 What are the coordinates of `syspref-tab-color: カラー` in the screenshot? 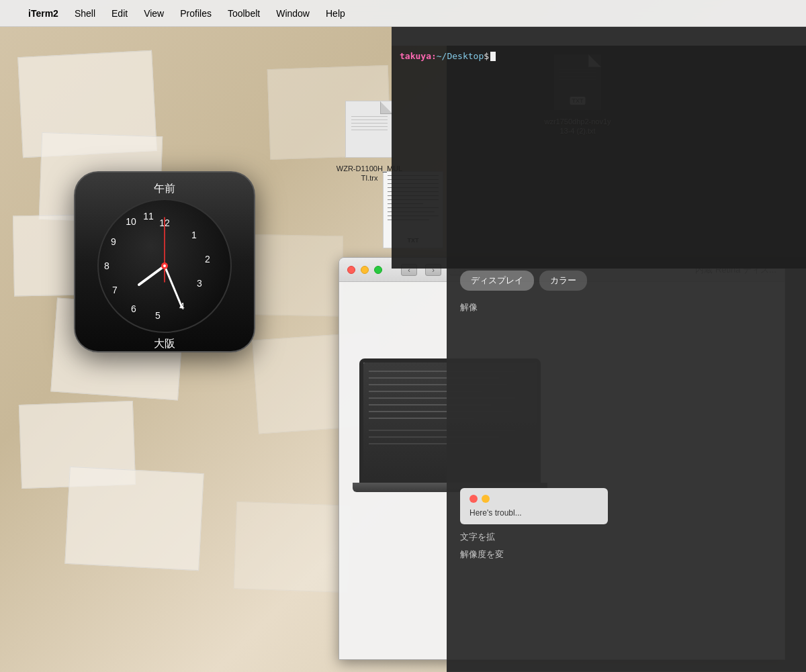 It's located at (563, 281).